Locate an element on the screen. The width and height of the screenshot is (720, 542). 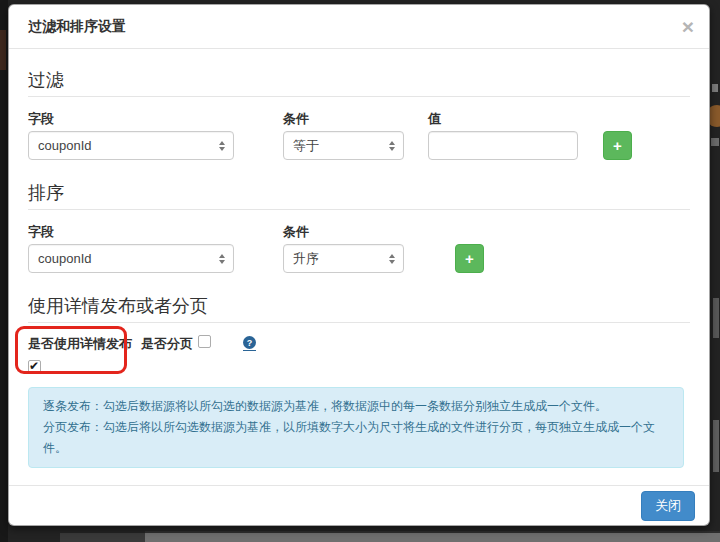
filter-section-heading: 过滤 is located at coordinates (359, 83).